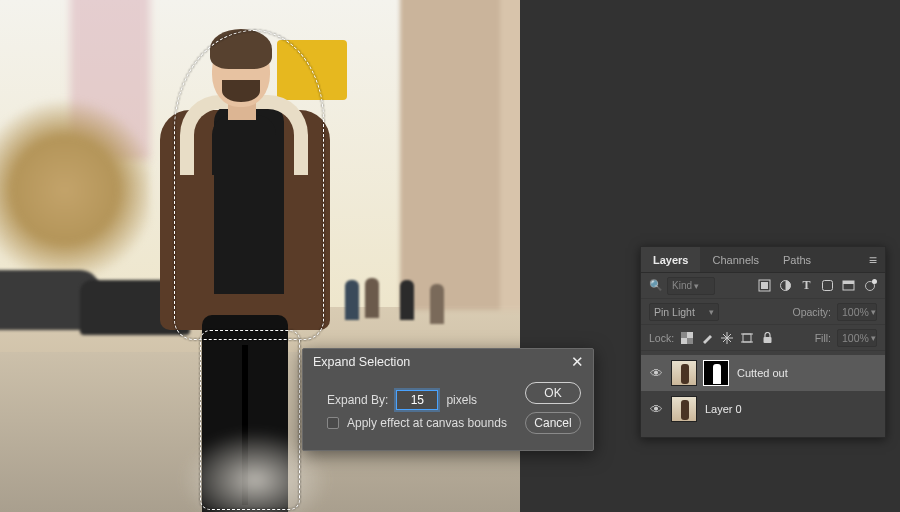 The height and width of the screenshot is (512, 900). Describe the element at coordinates (786, 286) in the screenshot. I see `filter-adjustment-icon` at that location.